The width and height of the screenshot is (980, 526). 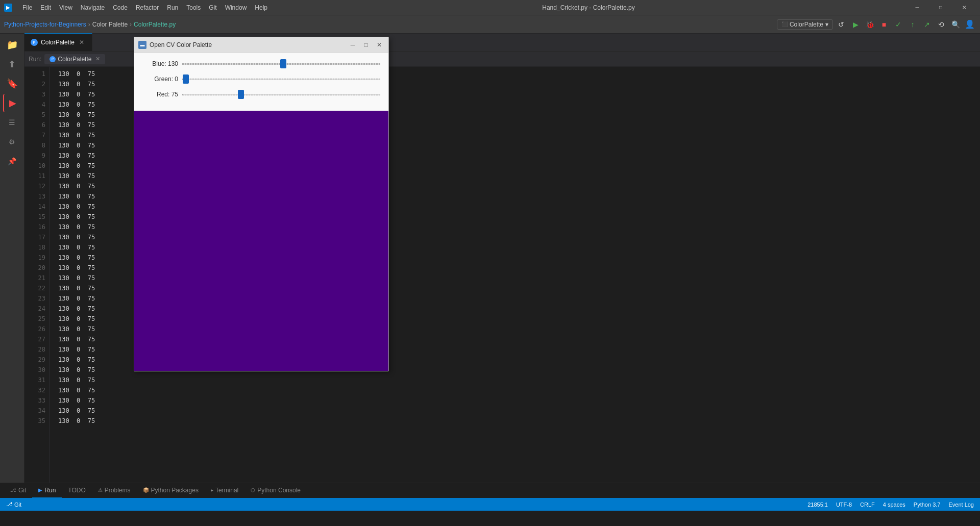 What do you see at coordinates (37, 247) in the screenshot?
I see `line-number: 18` at bounding box center [37, 247].